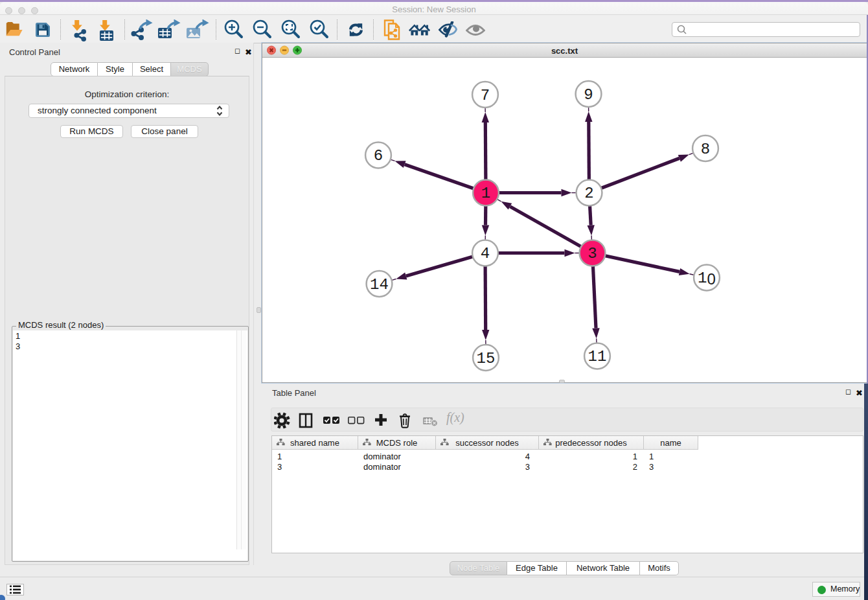 This screenshot has height=600, width=868. What do you see at coordinates (592, 254) in the screenshot?
I see `svg-text: 3` at bounding box center [592, 254].